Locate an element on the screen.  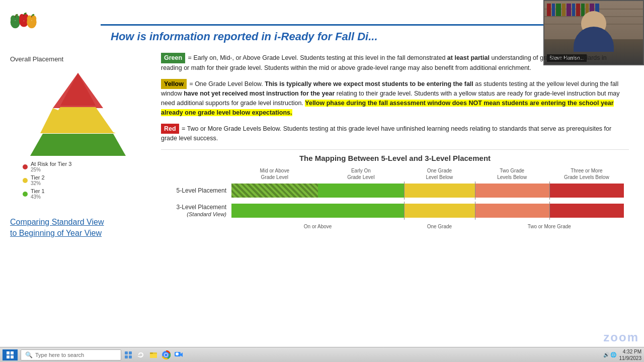
edge-icon is located at coordinates (141, 355).